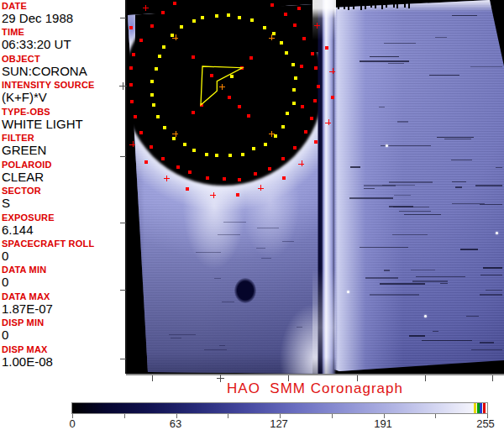  I want to click on meta-entry: DISP MAX1.00E-08, so click(63, 358).